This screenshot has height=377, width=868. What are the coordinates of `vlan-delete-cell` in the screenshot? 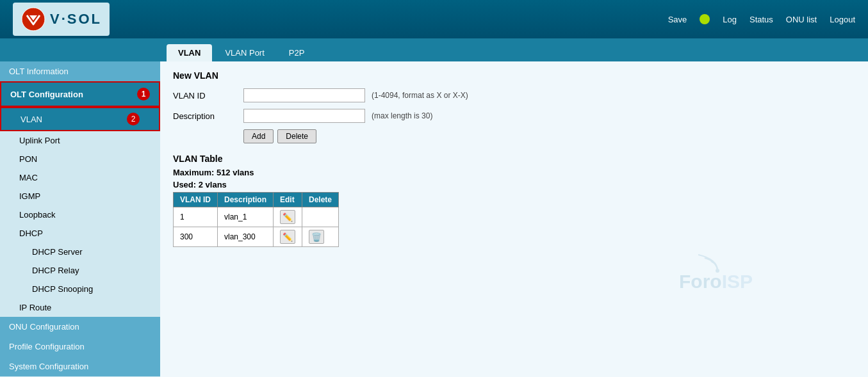 It's located at (320, 218).